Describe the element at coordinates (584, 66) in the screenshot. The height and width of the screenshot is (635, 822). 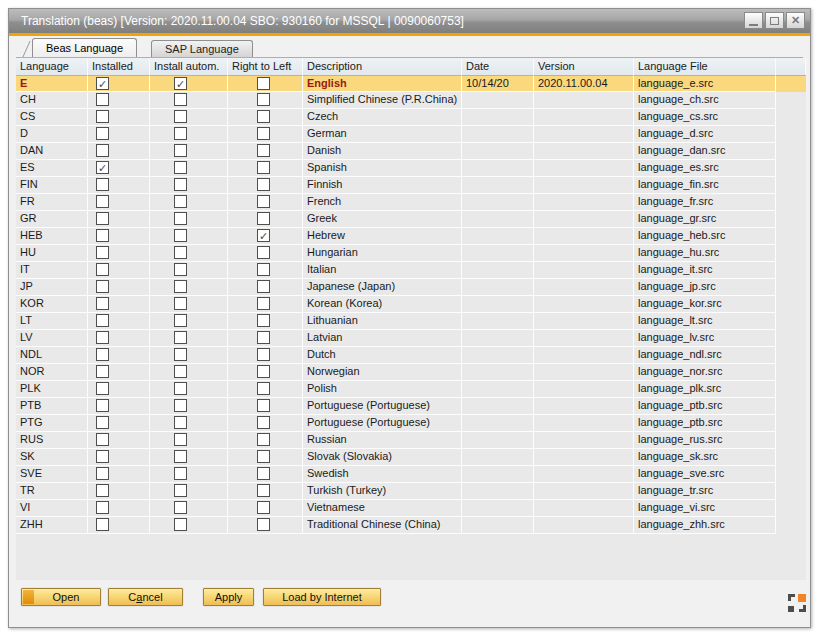
I see `column-header-version: Version` at that location.